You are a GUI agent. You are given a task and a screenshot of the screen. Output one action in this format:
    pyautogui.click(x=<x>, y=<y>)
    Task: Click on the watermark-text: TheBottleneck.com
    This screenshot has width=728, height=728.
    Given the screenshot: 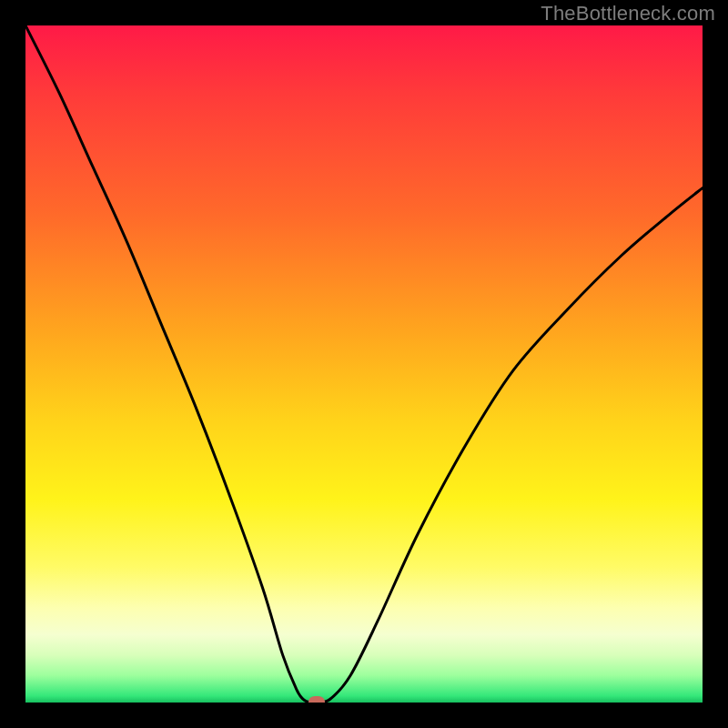 What is the action you would take?
    pyautogui.click(x=628, y=14)
    